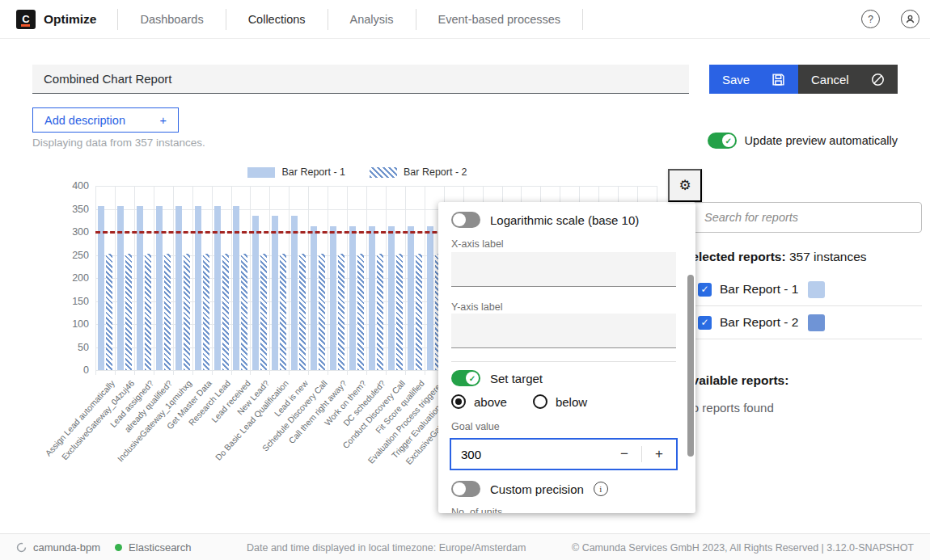 The width and height of the screenshot is (930, 560). What do you see at coordinates (775, 257) in the screenshot?
I see `selected-reports-heading: Selected reports: 357 instances` at bounding box center [775, 257].